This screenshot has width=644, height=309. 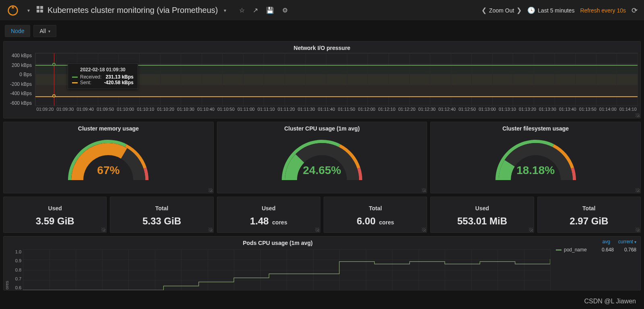 What do you see at coordinates (242, 10) in the screenshot?
I see `star-icon: ☆` at bounding box center [242, 10].